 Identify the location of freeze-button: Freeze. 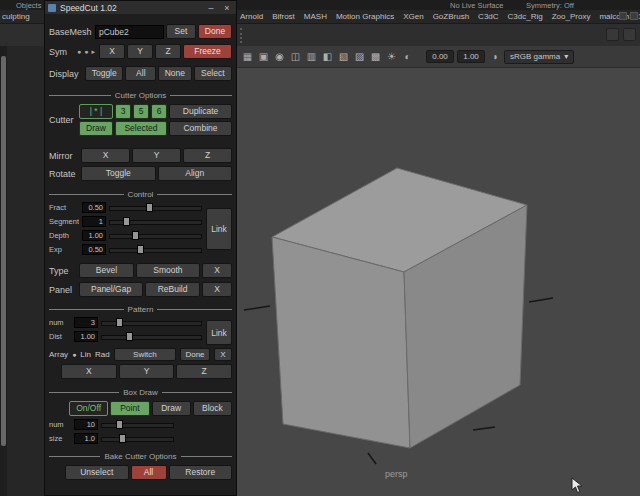
(208, 52).